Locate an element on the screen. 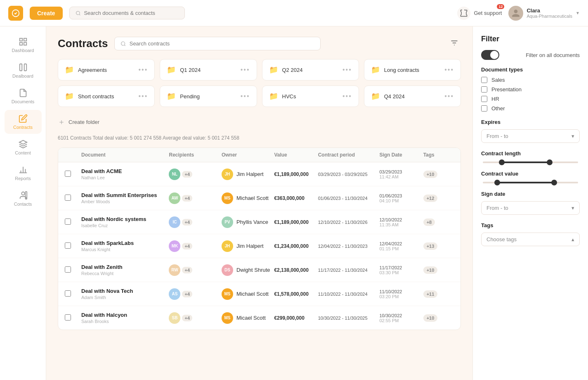 The image size is (588, 380). sidebar-item-documents: Documents is located at coordinates (23, 96).